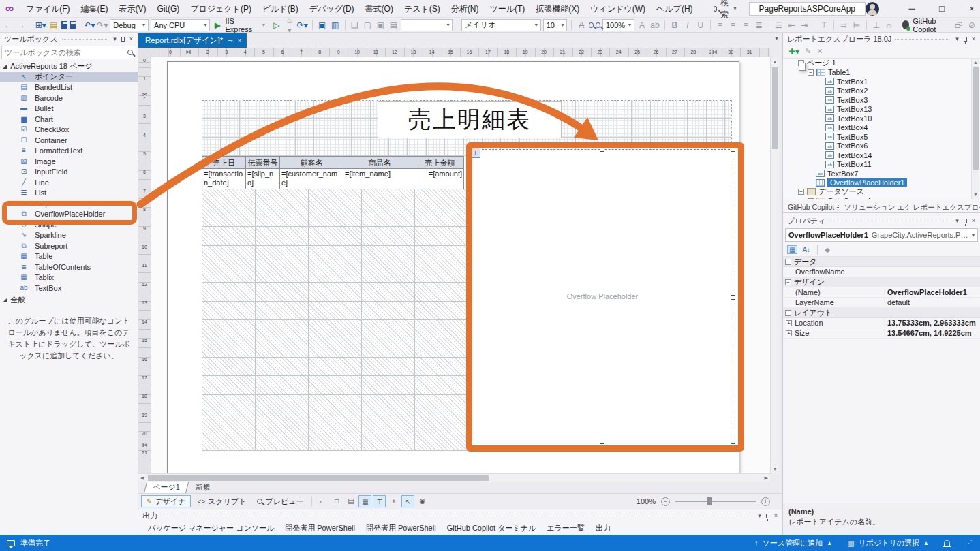 The image size is (980, 551). Describe the element at coordinates (492, 529) in the screenshot. I see `output-tab: GitHub Copilot ターミナル` at that location.